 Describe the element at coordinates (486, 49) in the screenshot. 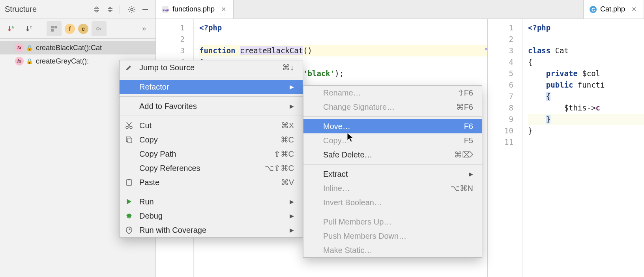

I see `marker` at that location.